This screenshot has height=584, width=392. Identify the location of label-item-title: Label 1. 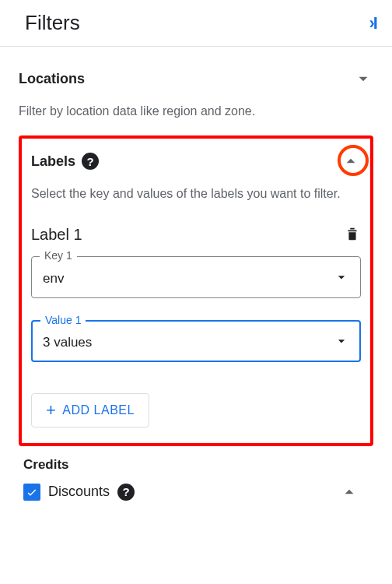
(57, 235).